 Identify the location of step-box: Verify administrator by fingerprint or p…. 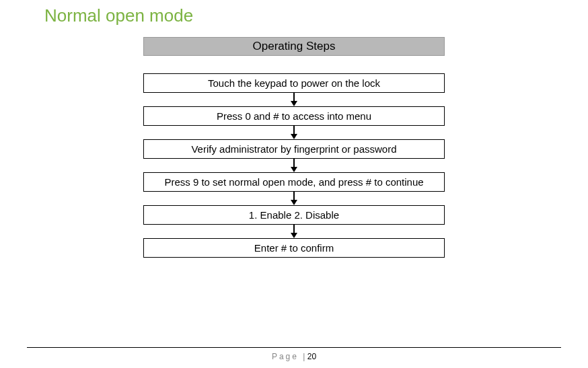
(294, 149).